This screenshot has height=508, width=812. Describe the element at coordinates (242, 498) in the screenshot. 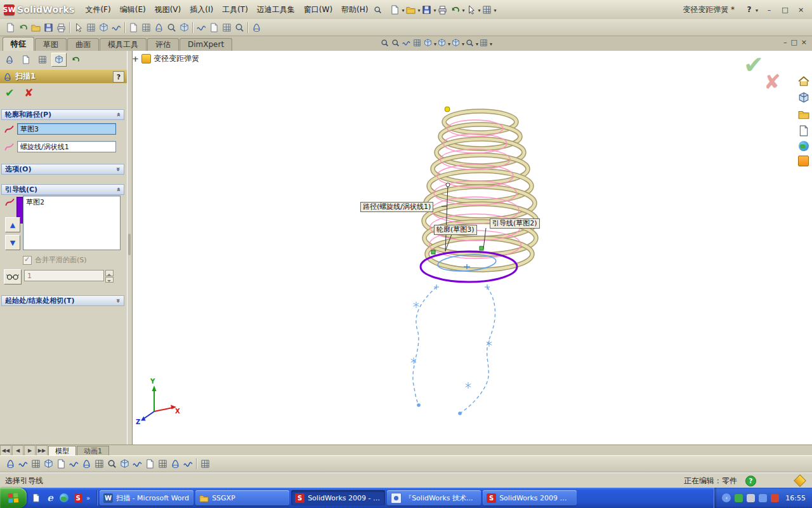

I see `task-folder-ssgxp: SSGXP` at that location.